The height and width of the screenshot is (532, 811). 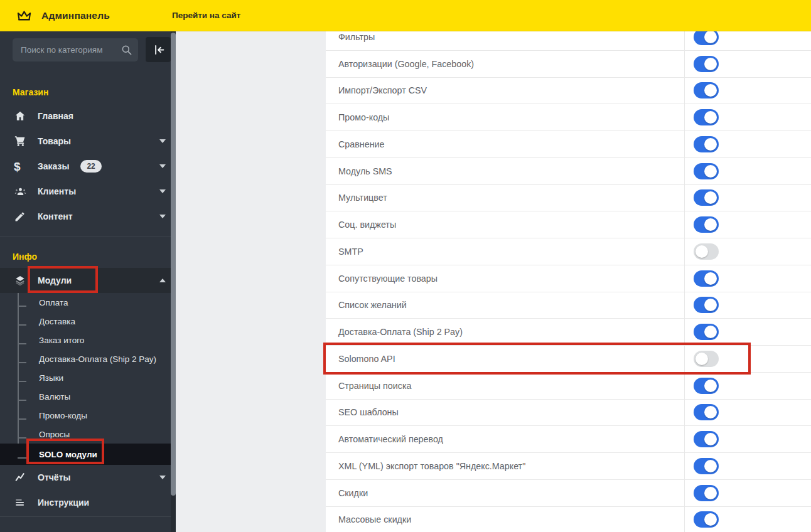 I want to click on sidebar-collapse-button, so click(x=158, y=50).